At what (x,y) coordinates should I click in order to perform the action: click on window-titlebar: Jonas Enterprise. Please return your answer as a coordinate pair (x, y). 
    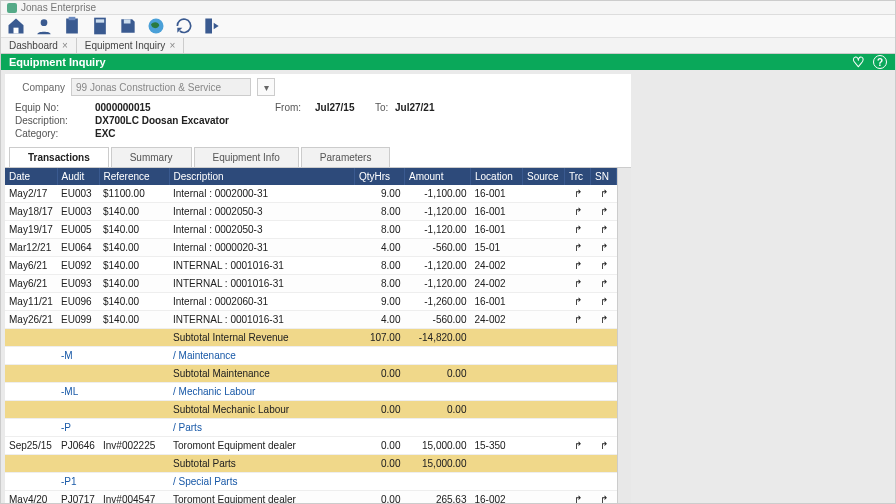
    Looking at the image, I should click on (448, 8).